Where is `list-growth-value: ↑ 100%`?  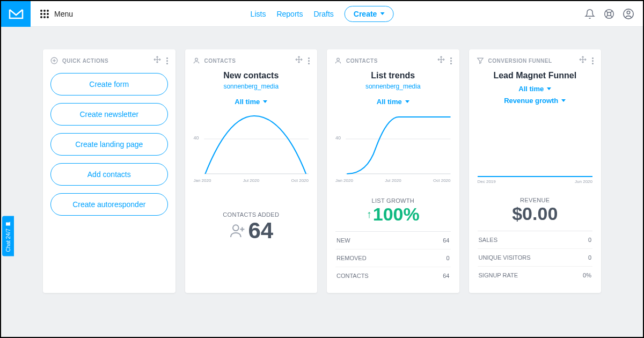
list-growth-value: ↑ 100% is located at coordinates (393, 215).